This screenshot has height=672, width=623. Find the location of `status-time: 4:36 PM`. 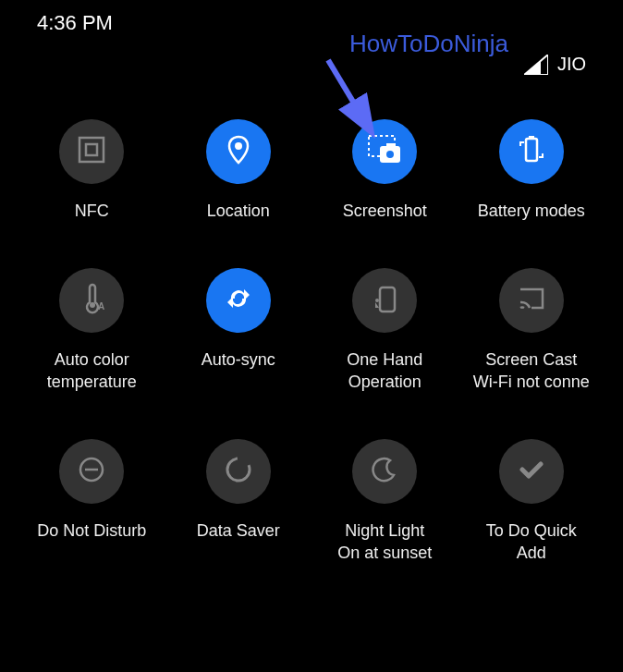

status-time: 4:36 PM is located at coordinates (75, 23).